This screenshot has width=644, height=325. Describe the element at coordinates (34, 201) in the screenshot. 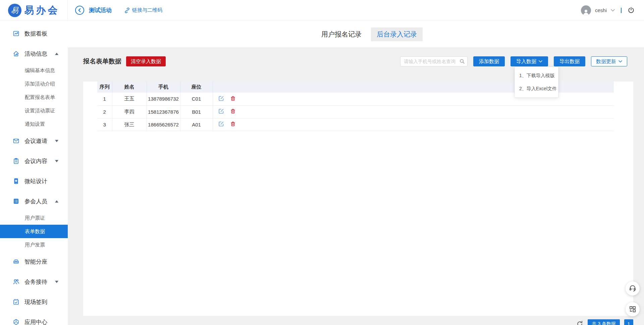

I see `sidebar-item-attendees: 参会人员` at that location.